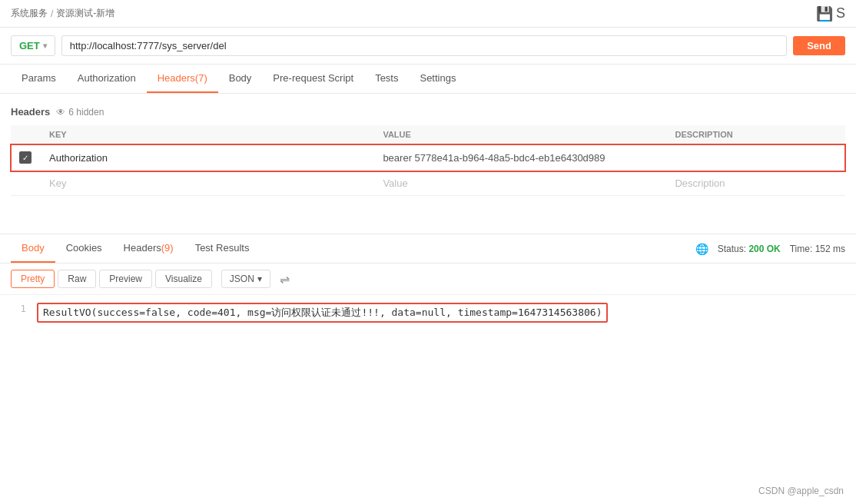 The height and width of the screenshot is (504, 856). I want to click on method-select: GET ▾, so click(33, 46).